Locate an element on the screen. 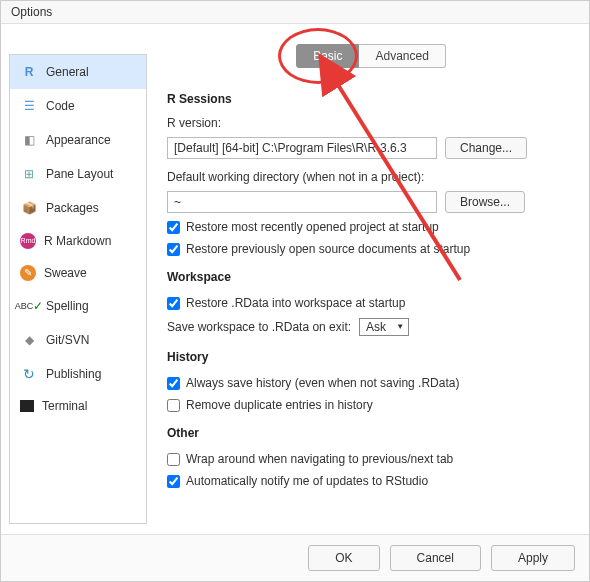 The width and height of the screenshot is (590, 582). sidebar-item-sweave: ✎ Sweave is located at coordinates (78, 273).